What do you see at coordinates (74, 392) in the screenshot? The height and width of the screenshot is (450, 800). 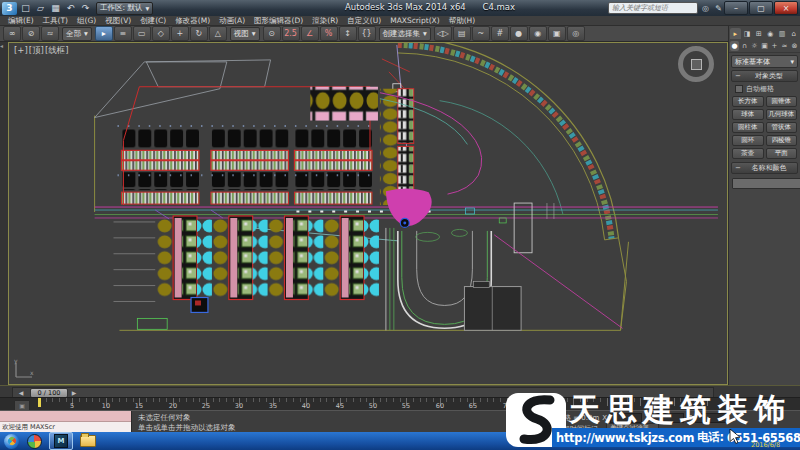 I see `next-frame-icon: ▶` at bounding box center [74, 392].